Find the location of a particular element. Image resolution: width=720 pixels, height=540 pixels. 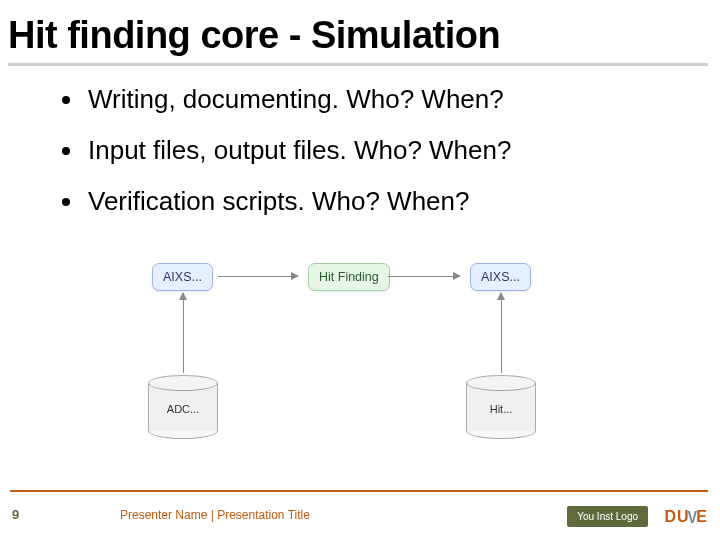

logo-letter: D is located at coordinates (672, 516).